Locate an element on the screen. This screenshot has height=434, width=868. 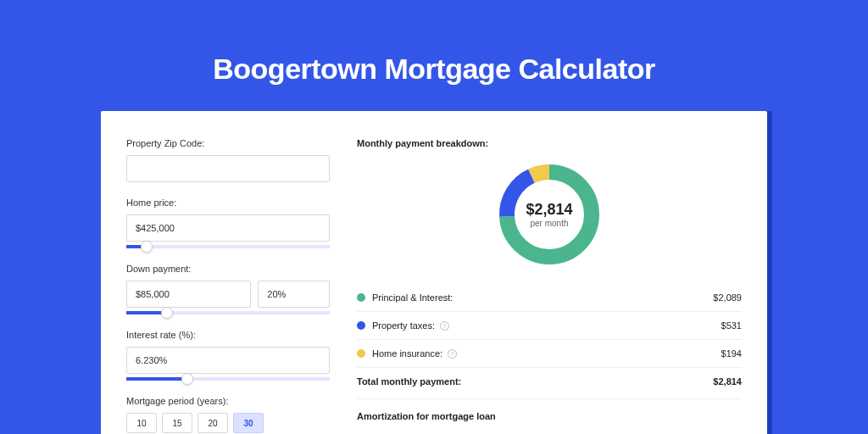
breakdown-label: Home insurance:? is located at coordinates (547, 353).